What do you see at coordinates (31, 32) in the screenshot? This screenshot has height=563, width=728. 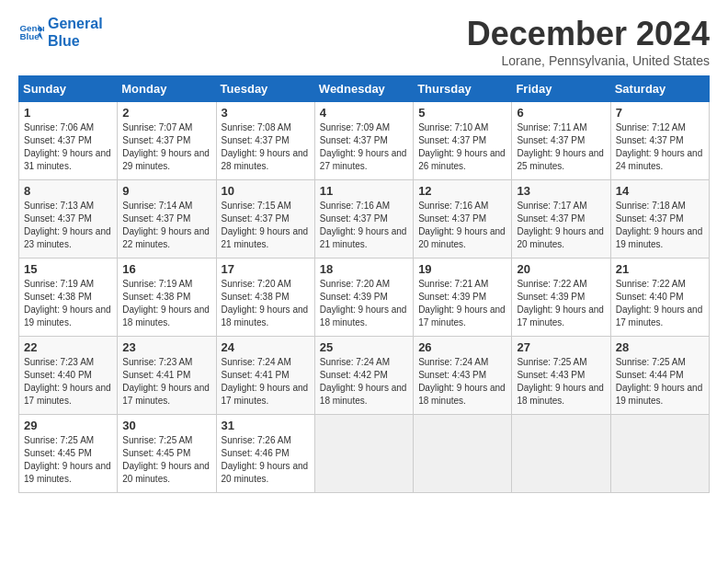 I see `logo-icon: General Blue` at bounding box center [31, 32].